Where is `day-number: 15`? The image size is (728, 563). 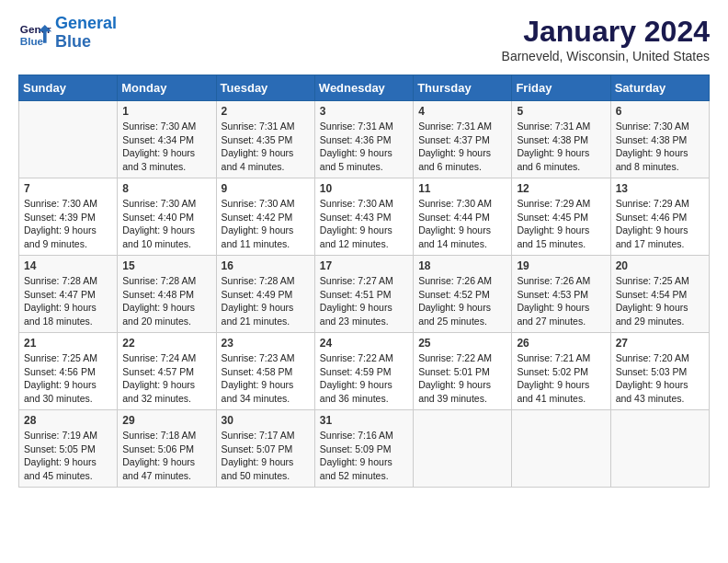
day-number: 15 is located at coordinates (166, 266).